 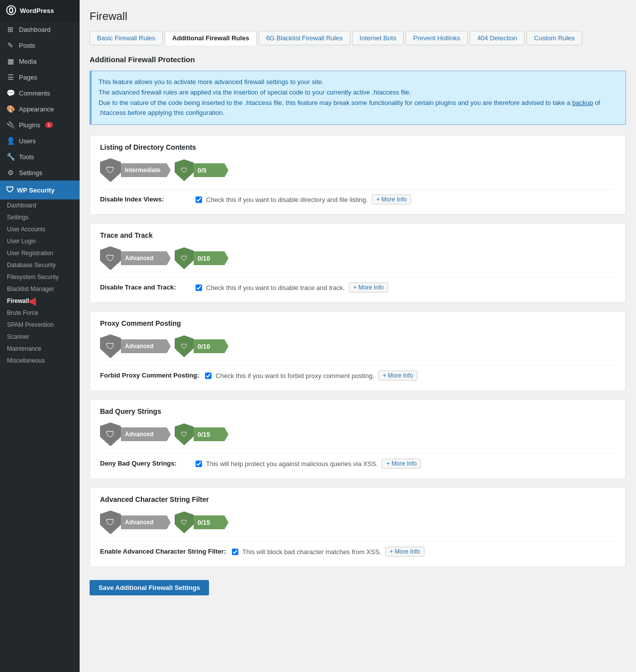 I want to click on sidebar-item-tools: 🔧 Tools, so click(x=40, y=157).